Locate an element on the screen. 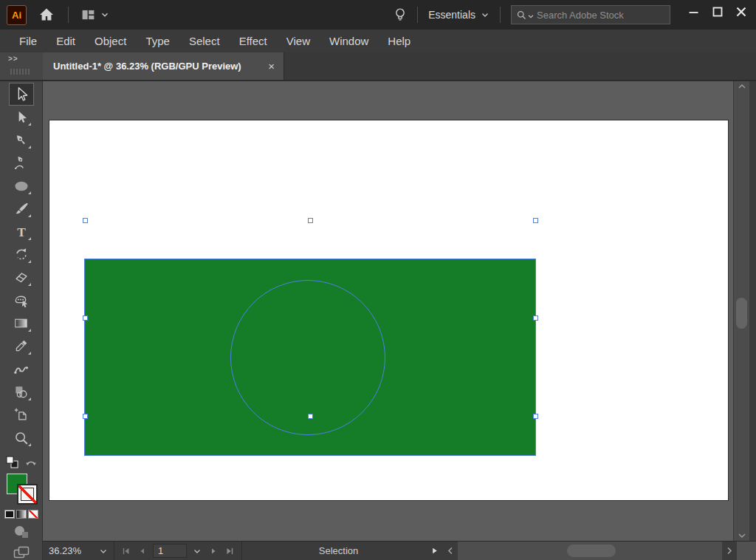 The image size is (756, 560). selection-handle-n is located at coordinates (310, 220).